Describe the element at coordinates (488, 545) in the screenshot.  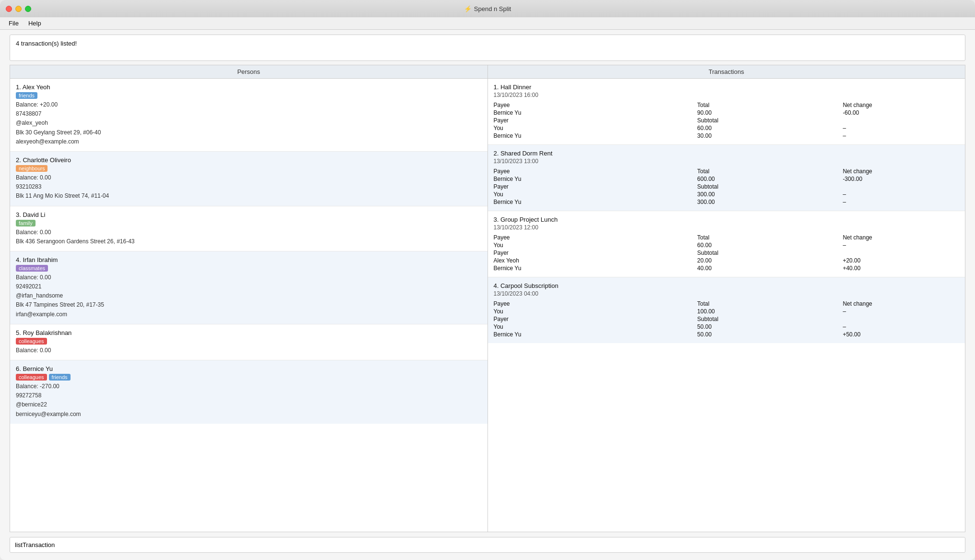
I see `command-input` at that location.